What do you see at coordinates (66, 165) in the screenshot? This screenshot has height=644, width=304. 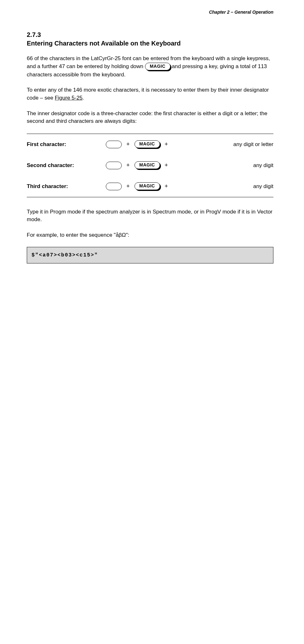 I see `row-label: Second character:` at bounding box center [66, 165].